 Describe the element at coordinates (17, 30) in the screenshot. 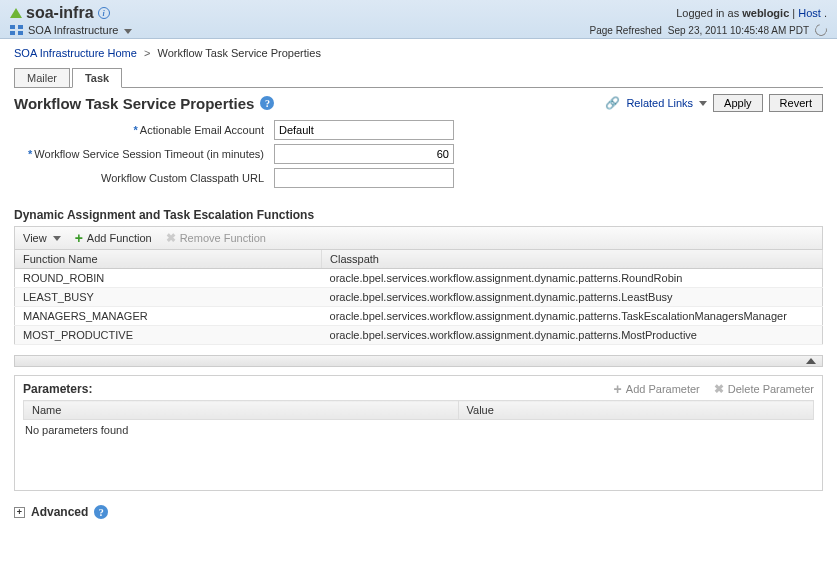

I see `cluster-icon` at that location.